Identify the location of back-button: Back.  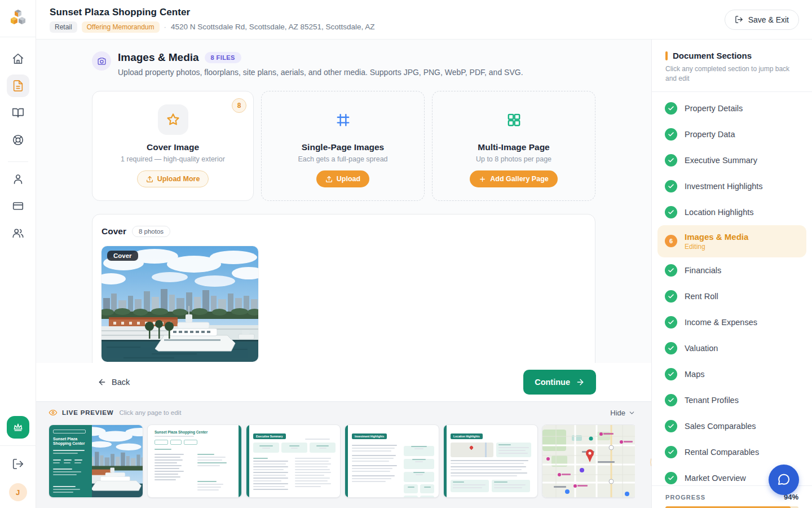
(114, 382).